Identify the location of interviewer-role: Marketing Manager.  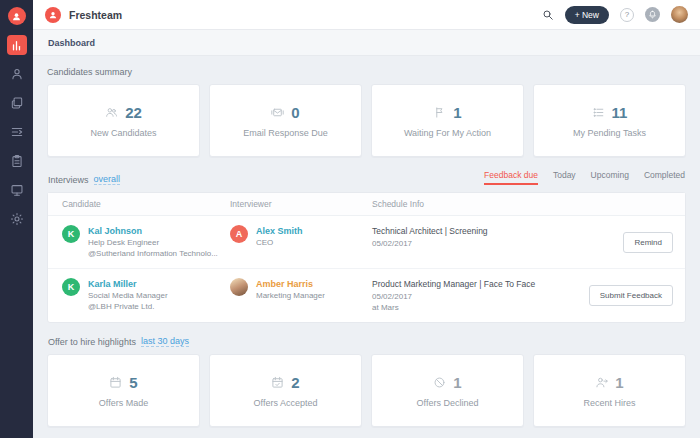
(290, 296).